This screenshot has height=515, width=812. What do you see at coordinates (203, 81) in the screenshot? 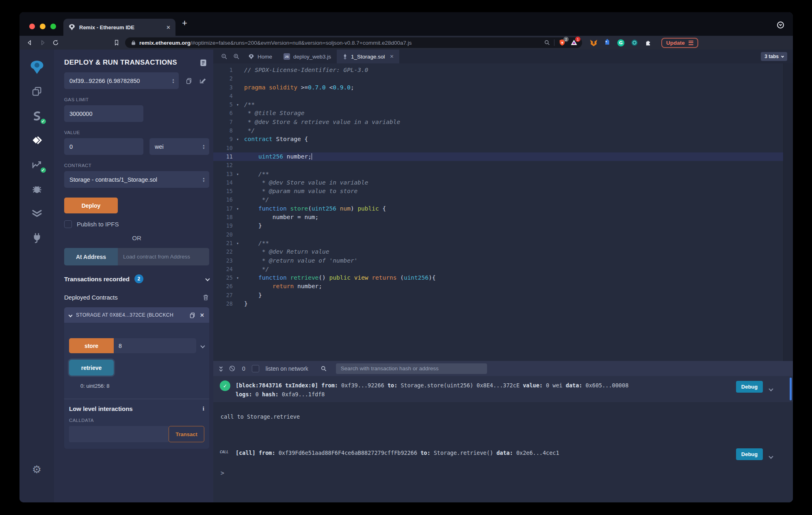
I see `edit-account-icon` at bounding box center [203, 81].